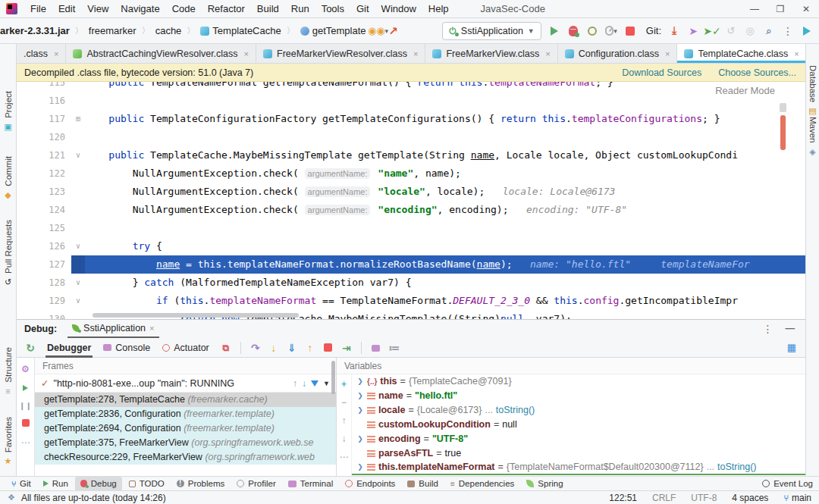 Image resolution: width=819 pixels, height=504 pixels. Describe the element at coordinates (41, 53) in the screenshot. I see `editor-tab: .class×` at that location.